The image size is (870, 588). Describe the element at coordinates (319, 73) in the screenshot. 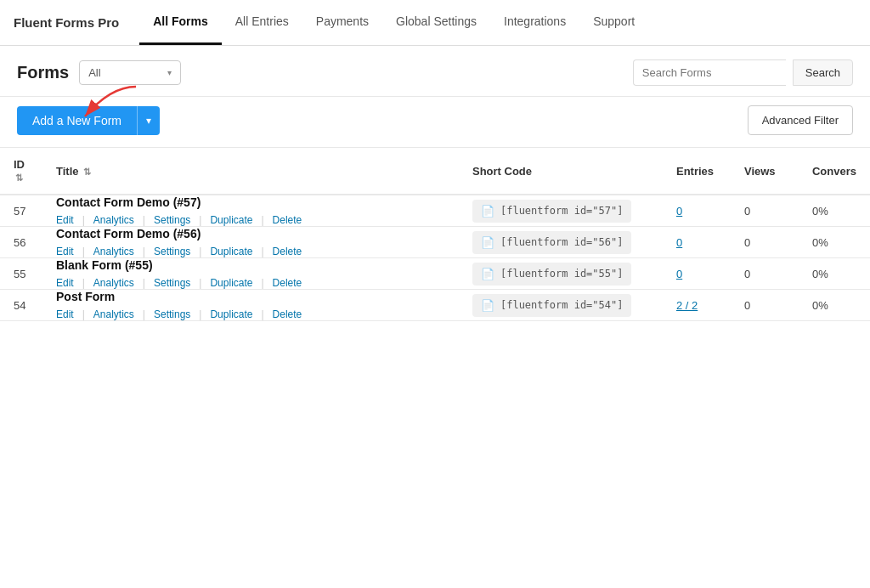

I see `toolbar-left: Forms All ▾` at that location.